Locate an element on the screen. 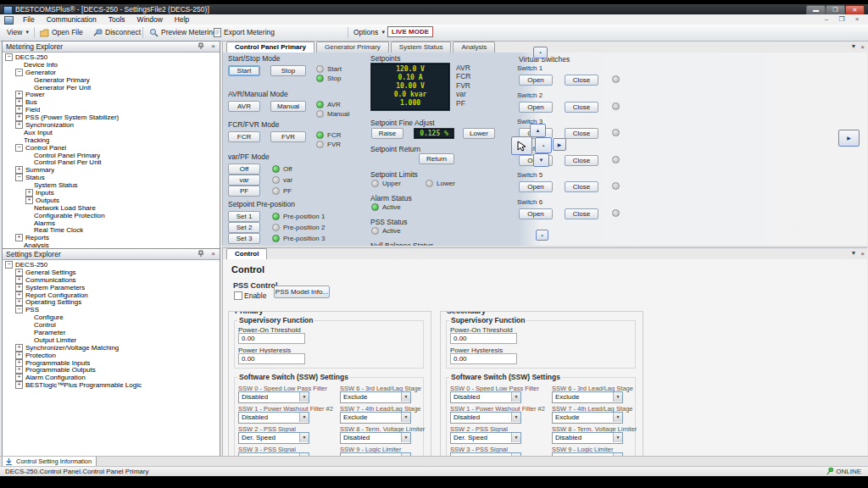 Image resolution: width=868 pixels, height=488 pixels. mdi-minimize-icon: – is located at coordinates (826, 19).